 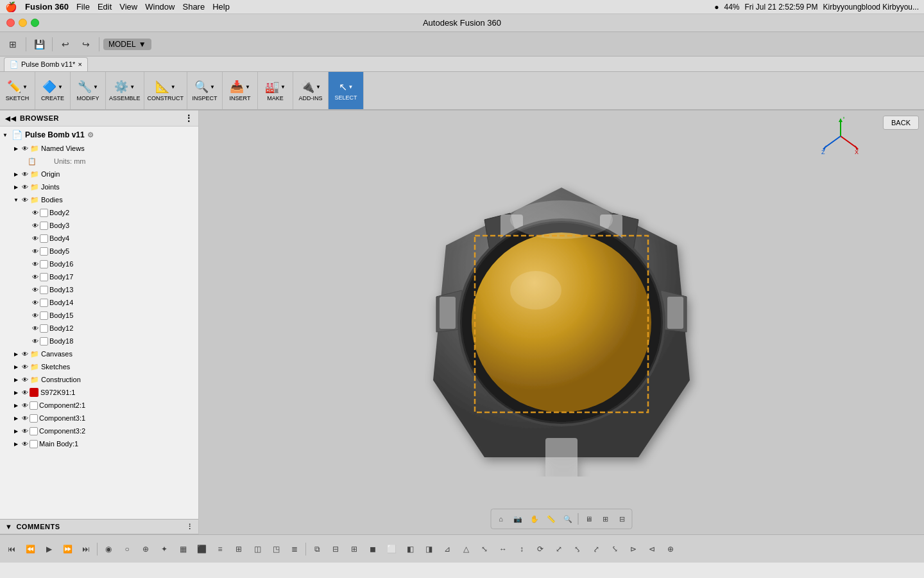 What do you see at coordinates (501, 519) in the screenshot?
I see `vp-home-button: ⌂` at bounding box center [501, 519].